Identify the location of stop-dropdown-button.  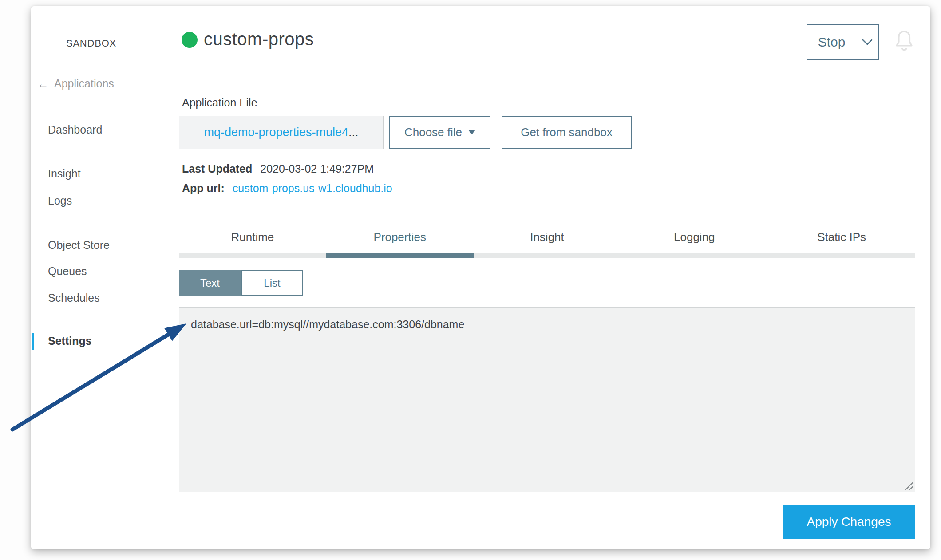
(867, 42).